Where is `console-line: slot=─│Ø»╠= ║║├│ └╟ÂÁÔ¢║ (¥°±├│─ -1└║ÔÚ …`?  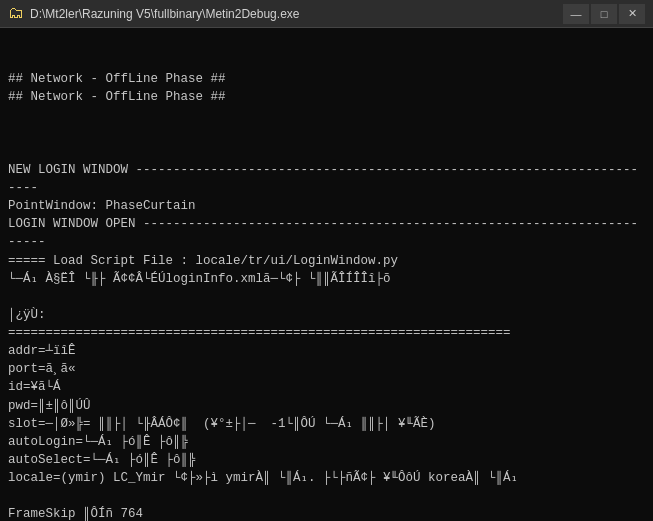 console-line: slot=─│Ø»╠= ║║├│ └╟ÂÁÔ¢║ (¥°±├│─ -1└║ÔÚ … is located at coordinates (326, 424).